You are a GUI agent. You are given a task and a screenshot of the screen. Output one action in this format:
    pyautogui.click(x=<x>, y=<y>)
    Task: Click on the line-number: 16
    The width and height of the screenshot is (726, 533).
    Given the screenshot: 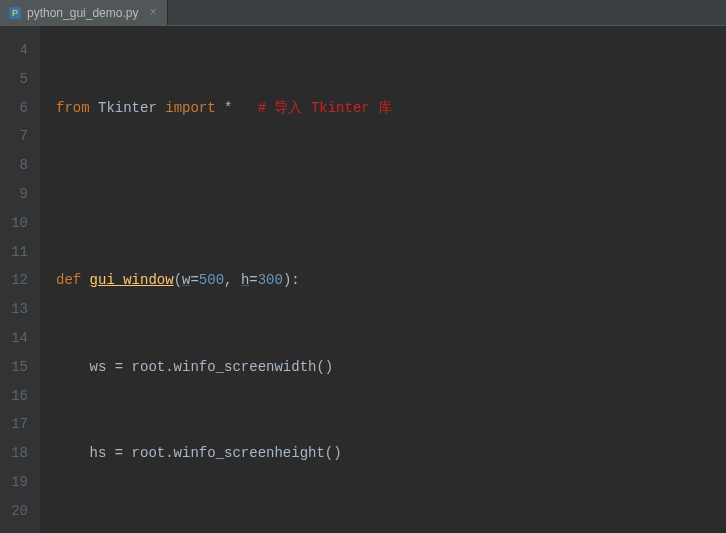 What is the action you would take?
    pyautogui.click(x=20, y=396)
    